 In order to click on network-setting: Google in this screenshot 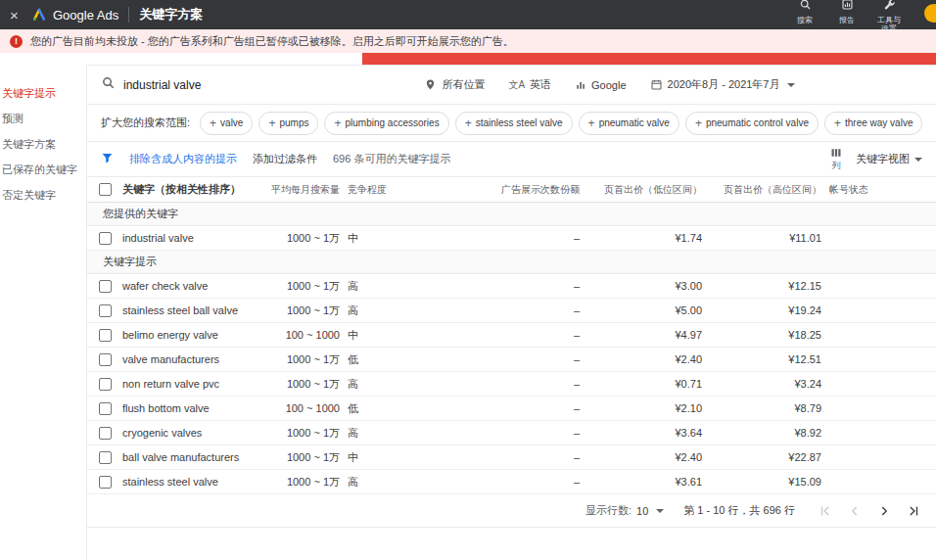, I will do `click(600, 85)`.